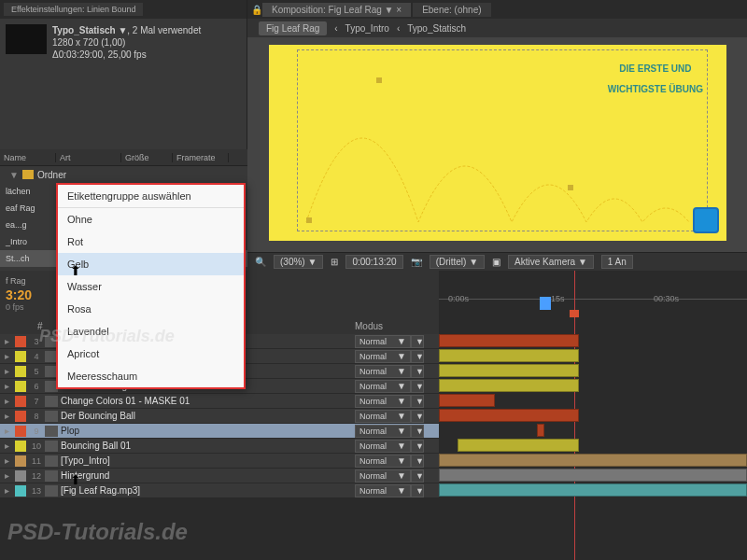  What do you see at coordinates (36, 386) in the screenshot?
I see `layer-number: 6` at bounding box center [36, 386].